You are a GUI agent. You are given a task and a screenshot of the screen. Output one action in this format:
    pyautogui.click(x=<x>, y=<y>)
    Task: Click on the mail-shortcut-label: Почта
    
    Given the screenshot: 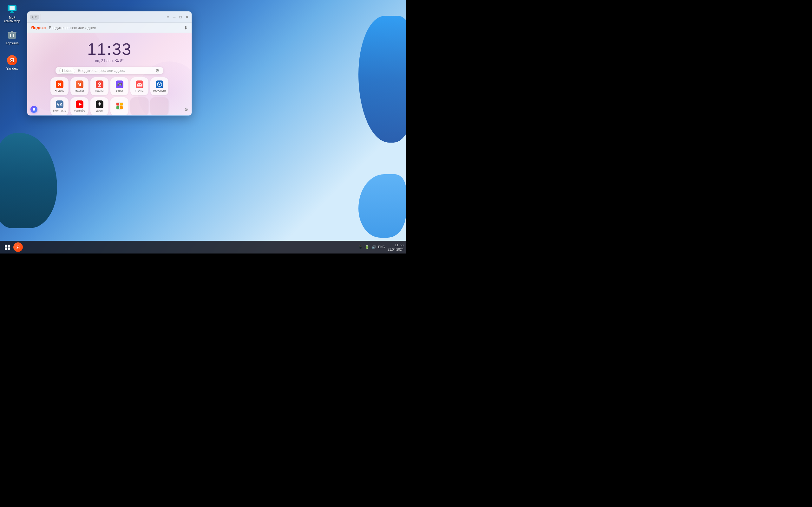 What is the action you would take?
    pyautogui.click(x=140, y=91)
    